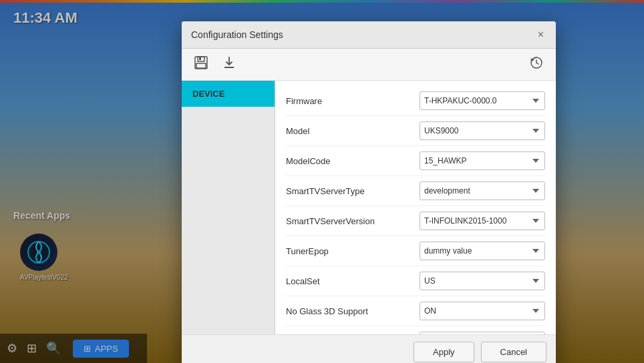 The image size is (644, 363). What do you see at coordinates (482, 281) in the screenshot?
I see `field-select-localset: US` at bounding box center [482, 281].